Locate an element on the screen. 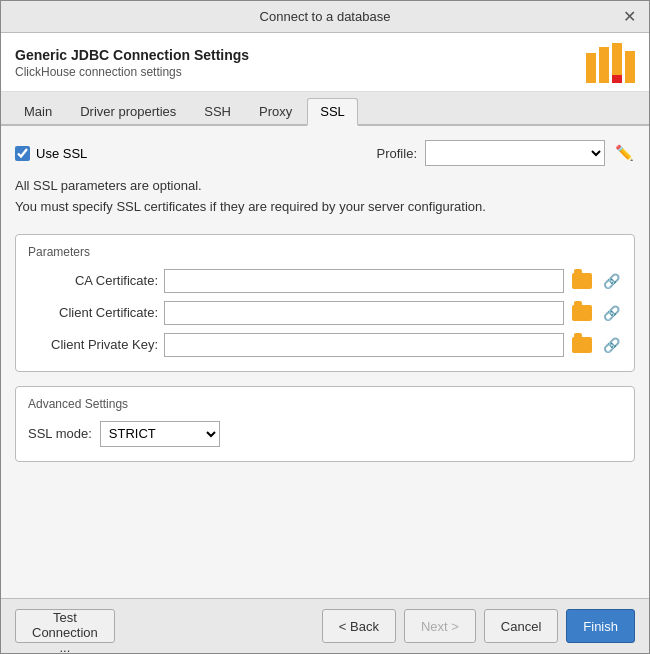 The width and height of the screenshot is (650, 654). use-ssl-left: Use SSL is located at coordinates (51, 154).